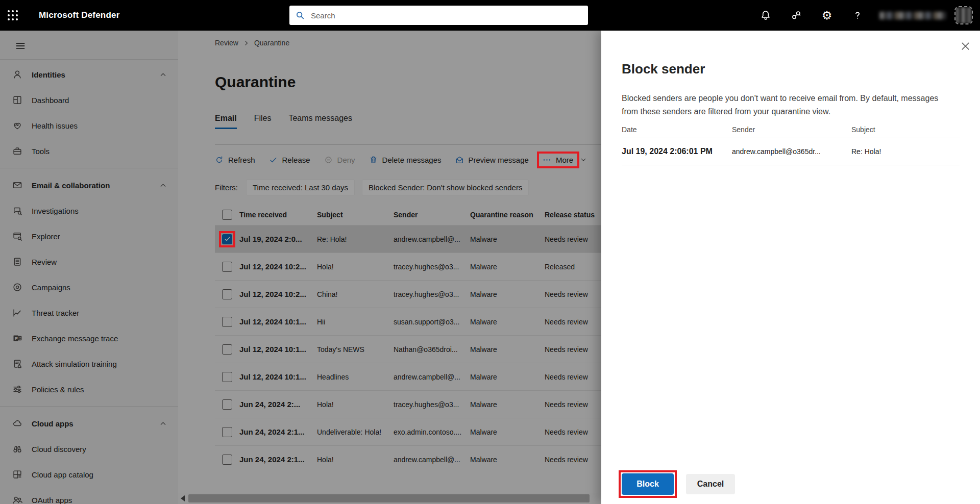 This screenshot has width=980, height=504. Describe the element at coordinates (13, 15) in the screenshot. I see `waffle-icon` at that location.